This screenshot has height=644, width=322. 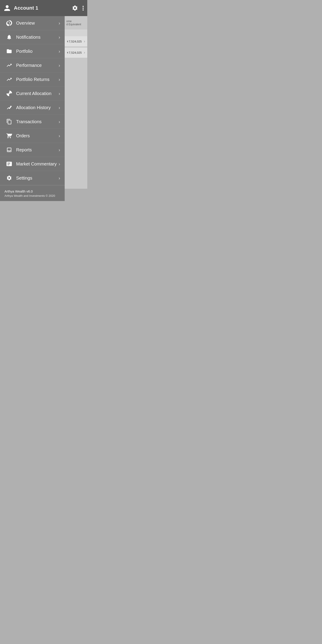 I want to click on trending-up-icon-returns, so click(x=9, y=80).